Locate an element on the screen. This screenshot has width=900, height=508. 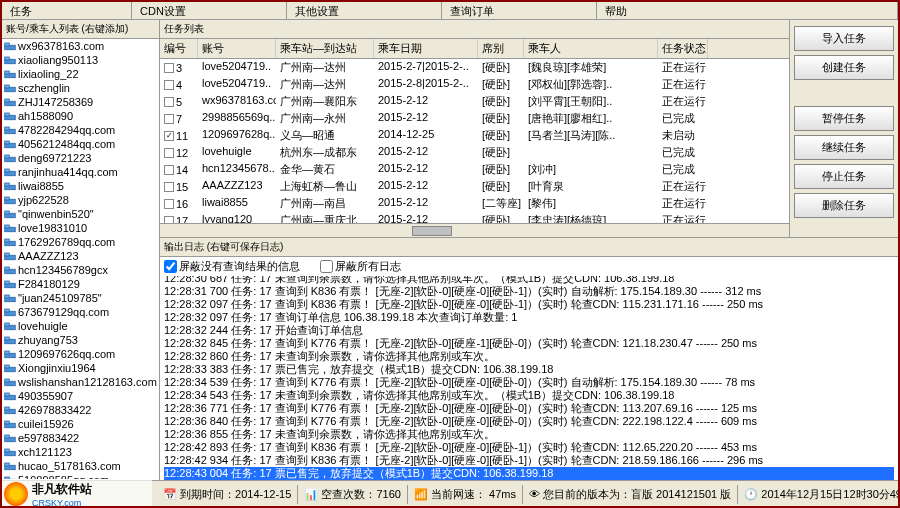
account-item: yjp622528 is located at coordinates (80, 200).